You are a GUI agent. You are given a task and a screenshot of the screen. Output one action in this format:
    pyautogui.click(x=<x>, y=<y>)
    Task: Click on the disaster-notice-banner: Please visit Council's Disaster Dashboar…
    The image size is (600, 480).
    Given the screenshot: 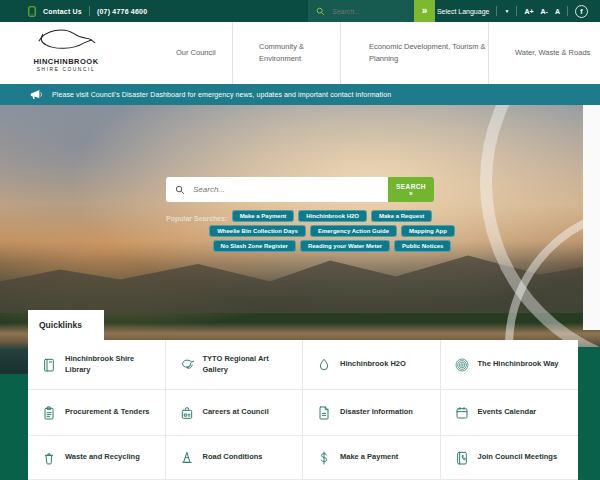 What is the action you would take?
    pyautogui.click(x=300, y=94)
    